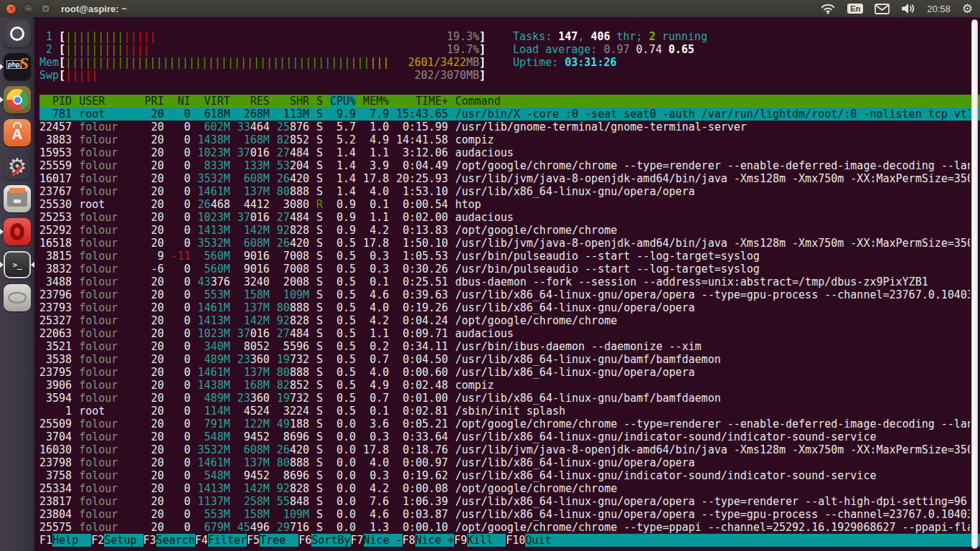  What do you see at coordinates (753, 540) in the screenshot?
I see `fkey-label-quit: Quit` at bounding box center [753, 540].